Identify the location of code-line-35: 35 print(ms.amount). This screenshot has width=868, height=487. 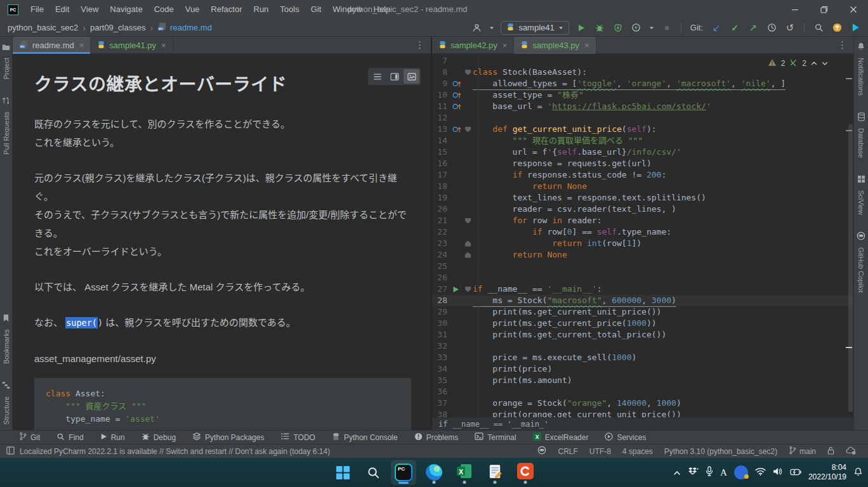
(643, 380).